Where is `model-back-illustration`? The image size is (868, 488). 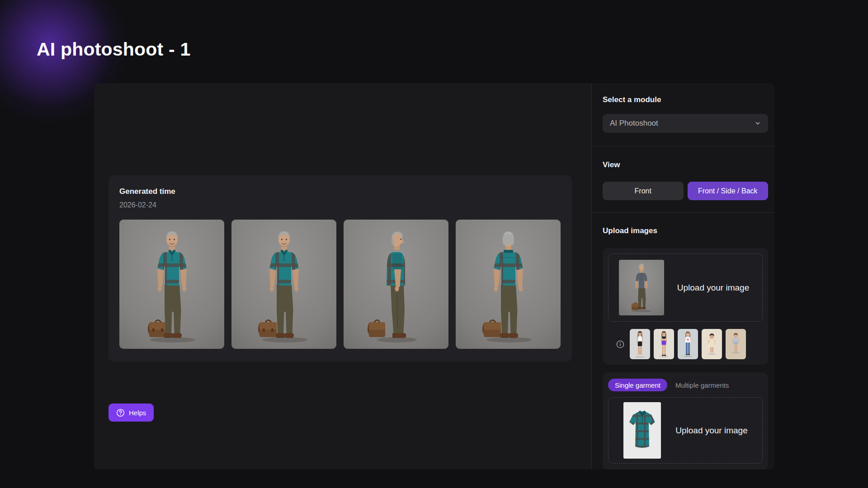 model-back-illustration is located at coordinates (508, 284).